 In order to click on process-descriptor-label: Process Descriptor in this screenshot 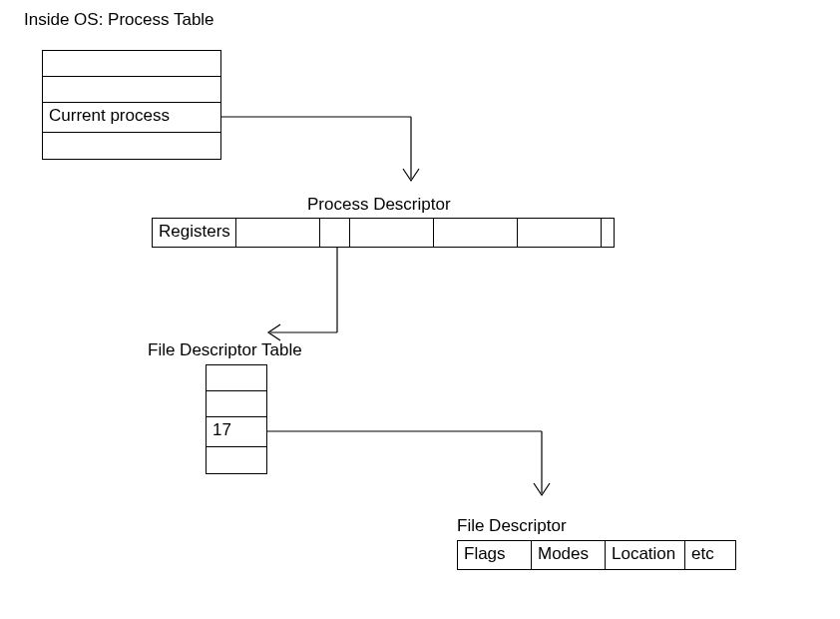, I will do `click(379, 205)`.